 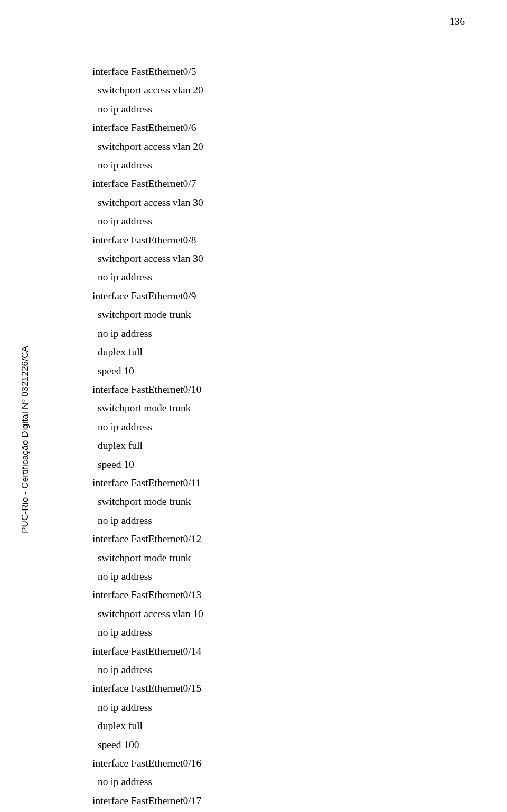 I want to click on page-number: 136, so click(x=457, y=22).